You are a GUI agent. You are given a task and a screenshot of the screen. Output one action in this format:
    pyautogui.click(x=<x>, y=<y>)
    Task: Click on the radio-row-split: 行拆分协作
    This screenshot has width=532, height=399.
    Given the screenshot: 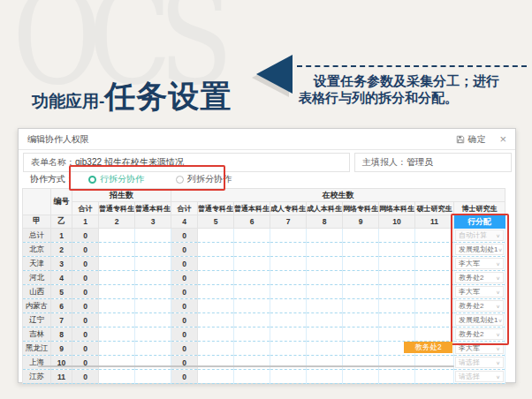 What is the action you would take?
    pyautogui.click(x=117, y=179)
    